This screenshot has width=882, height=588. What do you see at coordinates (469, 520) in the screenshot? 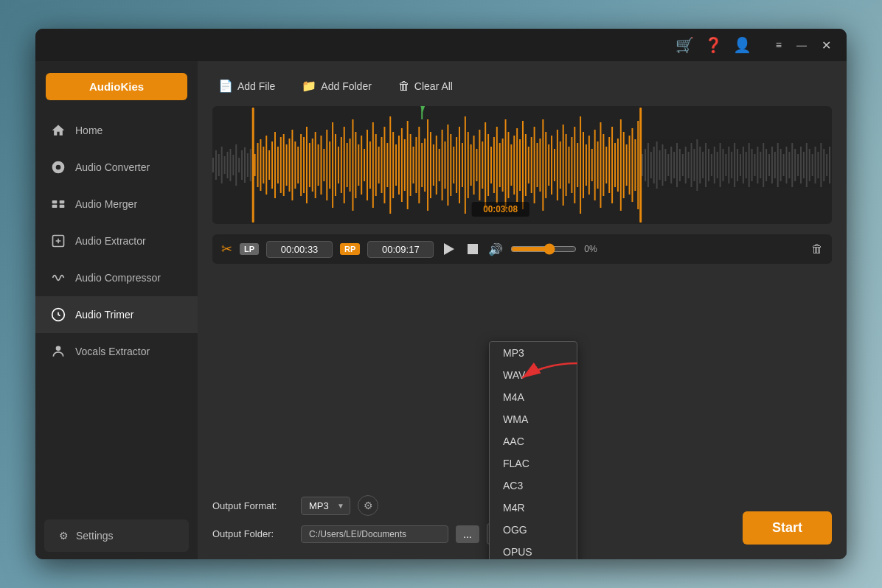
I see `bottom-row: Output Format: MP3 ⚙ Output Folder: C:/U…` at bounding box center [469, 520].